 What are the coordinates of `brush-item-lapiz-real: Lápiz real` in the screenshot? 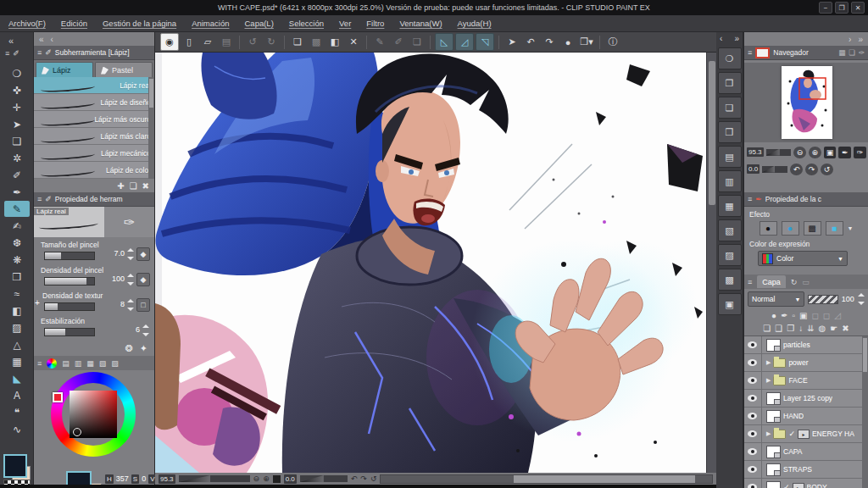 It's located at (94, 86).